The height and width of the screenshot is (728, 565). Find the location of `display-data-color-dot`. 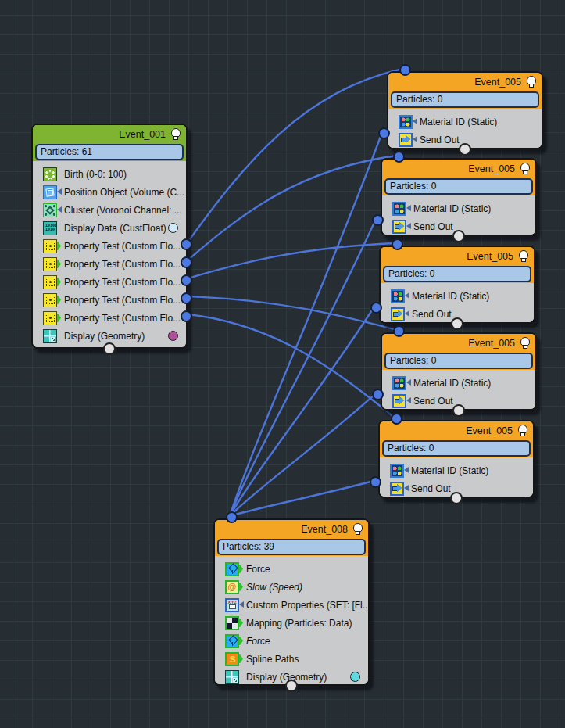

display-data-color-dot is located at coordinates (173, 228).